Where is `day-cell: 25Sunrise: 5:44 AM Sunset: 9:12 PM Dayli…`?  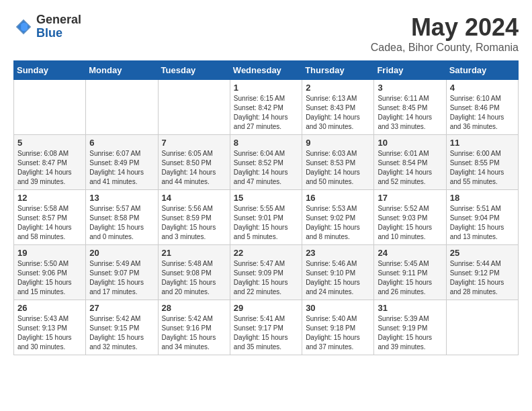
day-cell: 25Sunrise: 5:44 AM Sunset: 9:12 PM Dayli… is located at coordinates (482, 273).